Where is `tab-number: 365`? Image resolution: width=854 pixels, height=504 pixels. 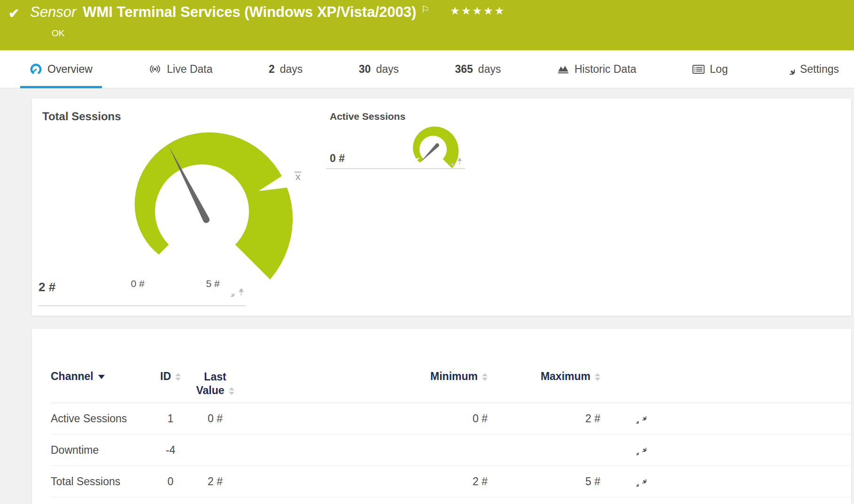 tab-number: 365 is located at coordinates (464, 70).